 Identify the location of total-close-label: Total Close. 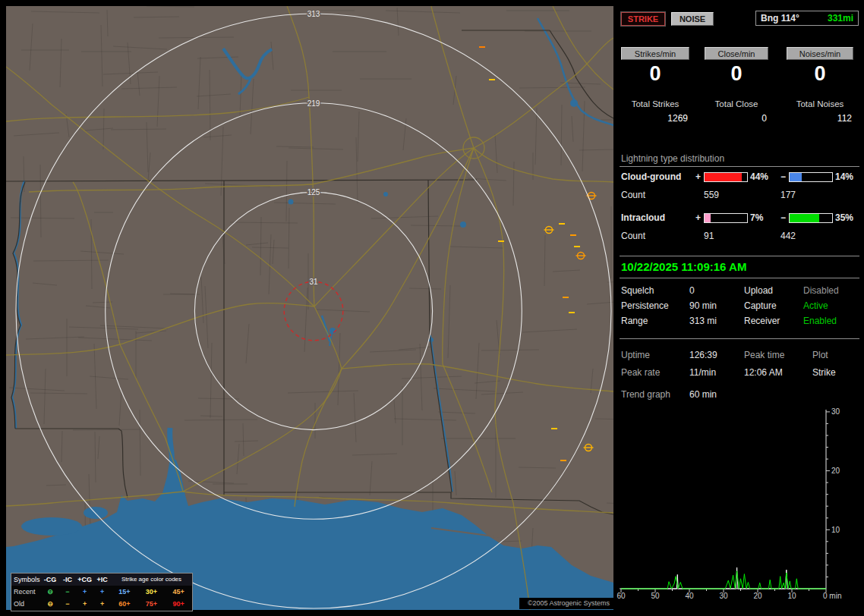
(736, 104).